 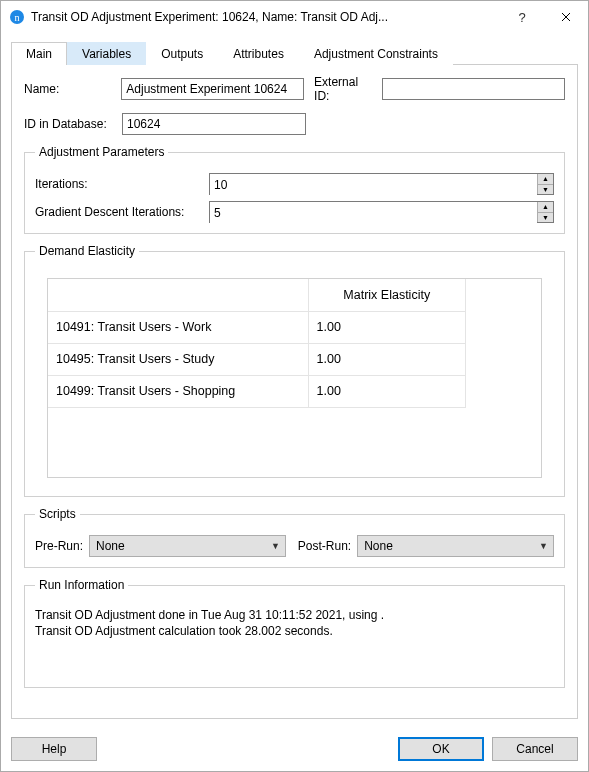 What do you see at coordinates (70, 124) in the screenshot?
I see `db-id-label: ID in Database:` at bounding box center [70, 124].